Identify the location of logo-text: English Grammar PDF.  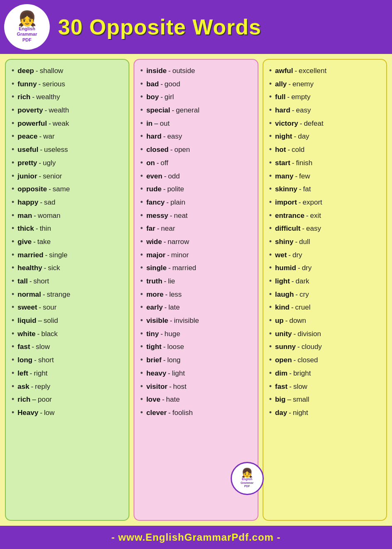
(27, 34).